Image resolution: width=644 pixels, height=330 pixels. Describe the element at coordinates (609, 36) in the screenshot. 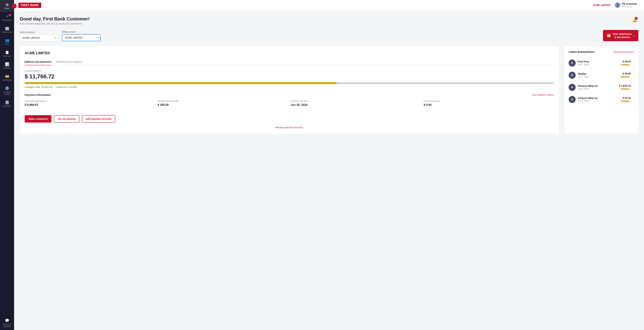

I see `statements-icon: 🗂️` at that location.